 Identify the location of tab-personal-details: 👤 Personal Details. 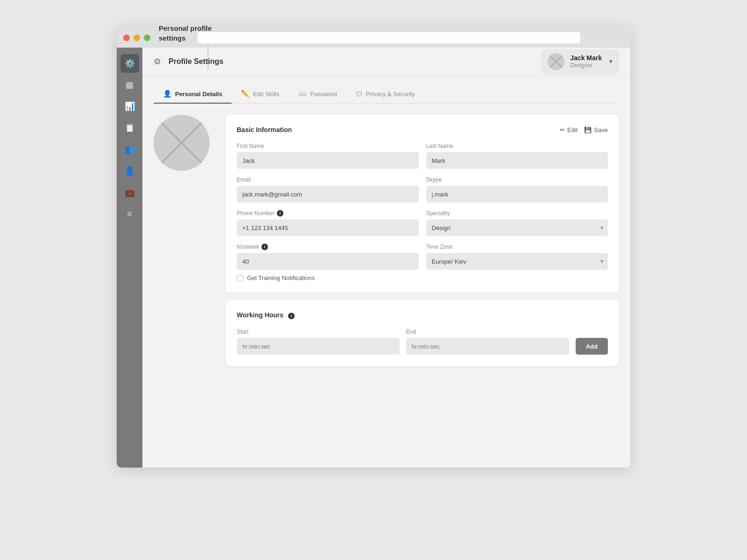
(192, 94).